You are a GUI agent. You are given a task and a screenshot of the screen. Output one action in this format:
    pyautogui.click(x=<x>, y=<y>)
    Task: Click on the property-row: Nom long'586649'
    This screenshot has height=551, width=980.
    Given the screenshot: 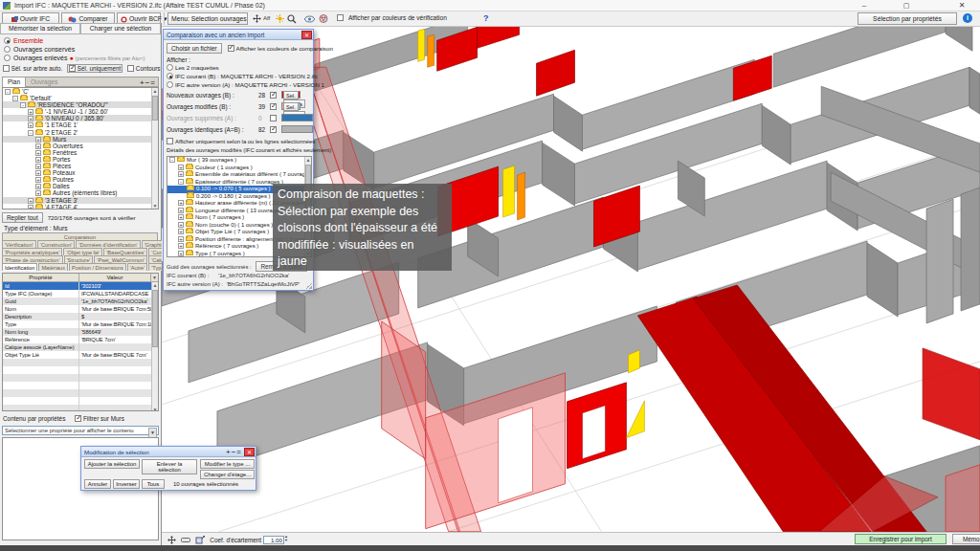 What is the action you would take?
    pyautogui.click(x=80, y=332)
    